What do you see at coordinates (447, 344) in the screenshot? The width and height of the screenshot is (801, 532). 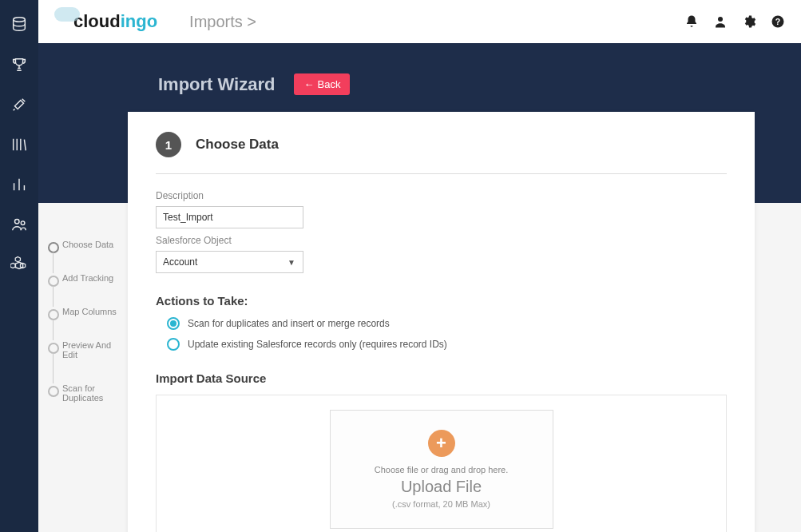 I see `action-option-update: Update existing Salesforce records only …` at bounding box center [447, 344].